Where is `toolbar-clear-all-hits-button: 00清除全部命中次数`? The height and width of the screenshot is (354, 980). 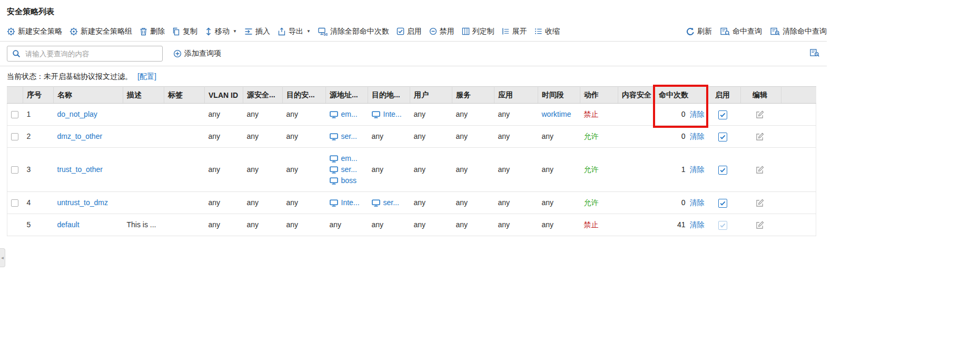 toolbar-clear-all-hits-button: 00清除全部命中次数 is located at coordinates (354, 32).